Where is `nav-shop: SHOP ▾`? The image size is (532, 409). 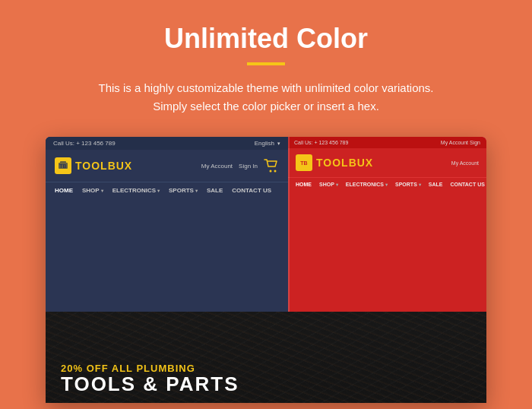
nav-shop: SHOP ▾ is located at coordinates (93, 190).